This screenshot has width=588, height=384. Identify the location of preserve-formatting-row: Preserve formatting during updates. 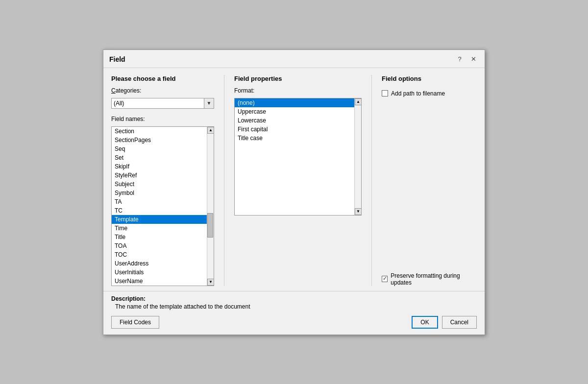
(429, 279).